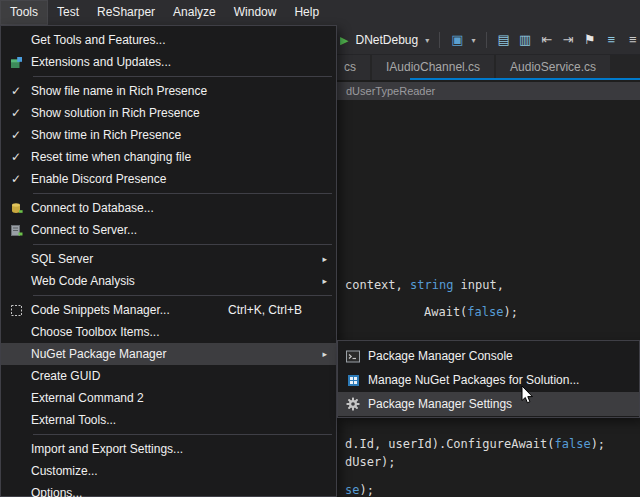 The image size is (640, 497). I want to click on manage-packages-icon, so click(353, 380).